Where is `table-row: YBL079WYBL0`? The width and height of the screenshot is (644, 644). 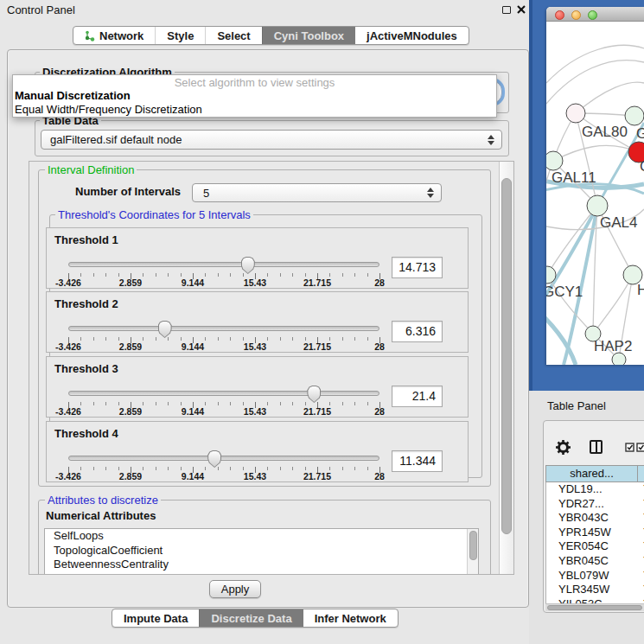
table-row: YBL079WYBL0 is located at coordinates (595, 576).